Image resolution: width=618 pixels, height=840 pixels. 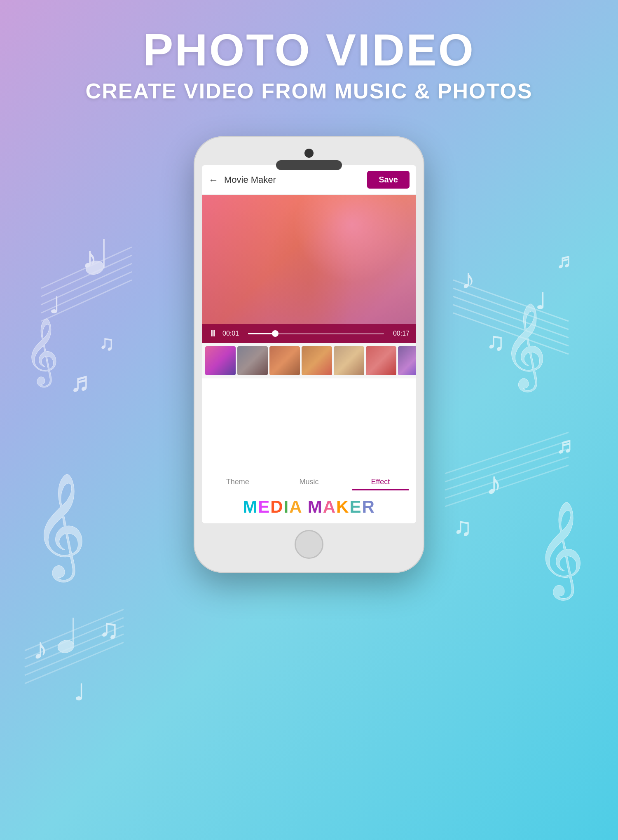 What do you see at coordinates (316, 506) in the screenshot?
I see `brand-letter-M2: M` at bounding box center [316, 506].